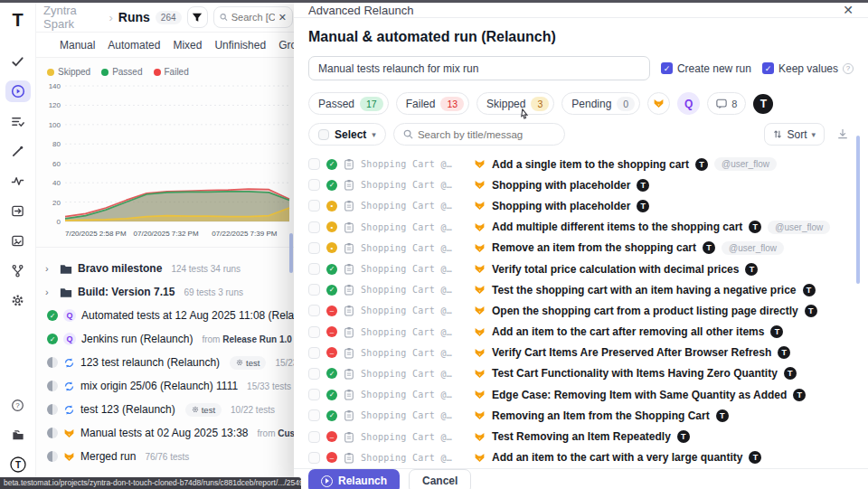  What do you see at coordinates (291, 253) in the screenshot?
I see `left-scrollbar-thumb` at bounding box center [291, 253].